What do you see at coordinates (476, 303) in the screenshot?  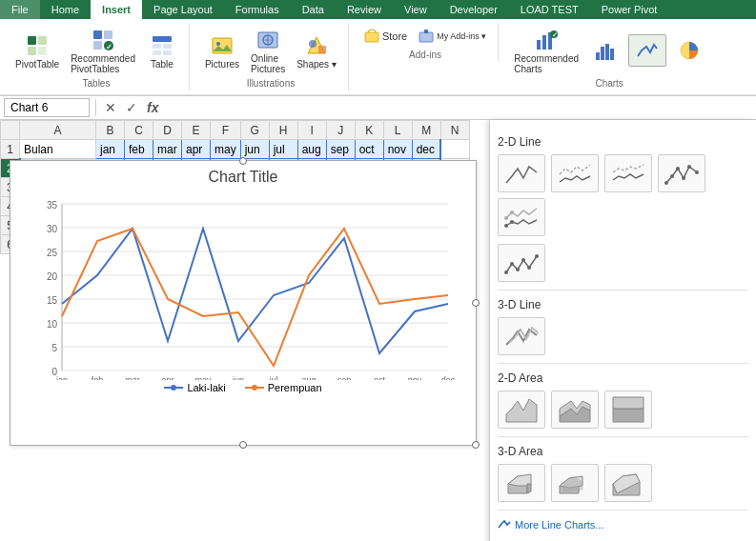 I see `resize-handle-right` at bounding box center [476, 303].